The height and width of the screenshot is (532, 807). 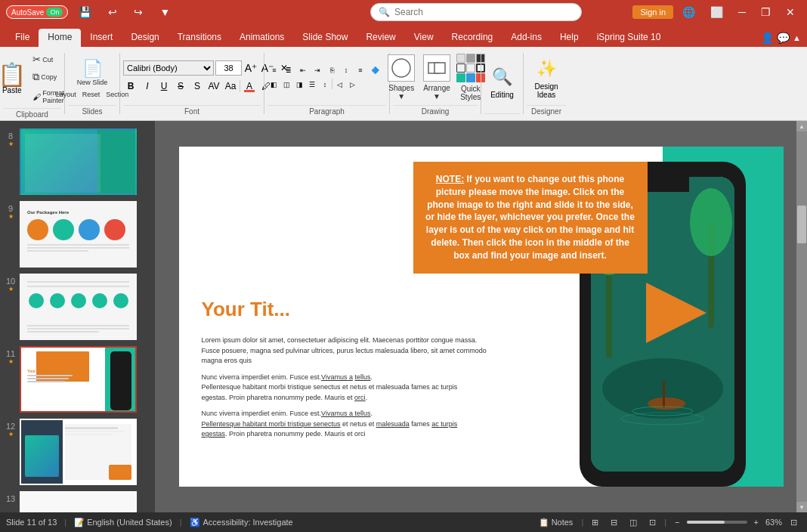 What do you see at coordinates (526, 38) in the screenshot?
I see `tab-addins: Add-ins` at bounding box center [526, 38].